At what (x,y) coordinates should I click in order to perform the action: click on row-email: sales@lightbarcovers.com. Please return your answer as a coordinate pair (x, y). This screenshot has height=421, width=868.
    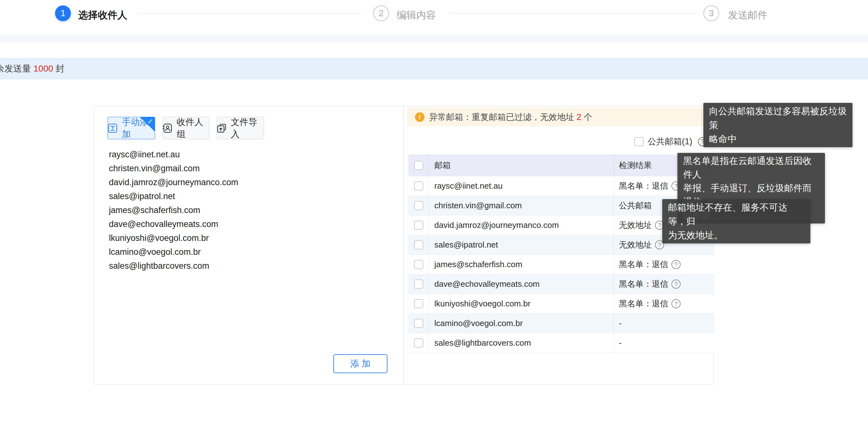
    Looking at the image, I should click on (521, 343).